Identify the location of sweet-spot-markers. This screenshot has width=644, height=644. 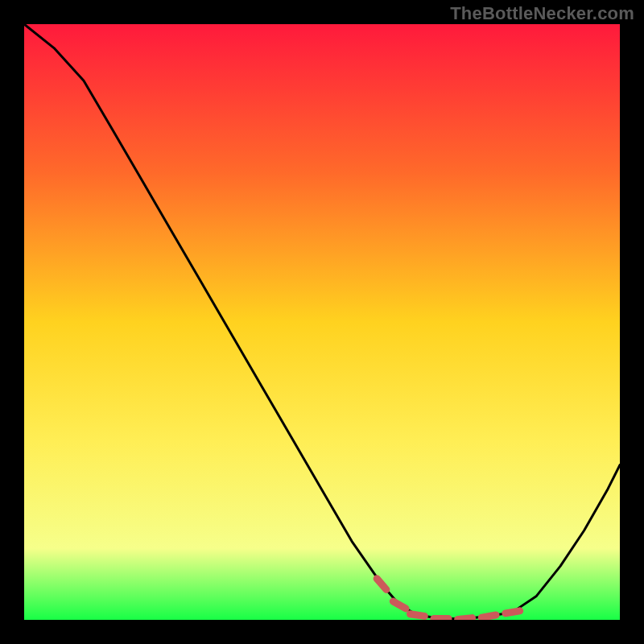
(448, 599).